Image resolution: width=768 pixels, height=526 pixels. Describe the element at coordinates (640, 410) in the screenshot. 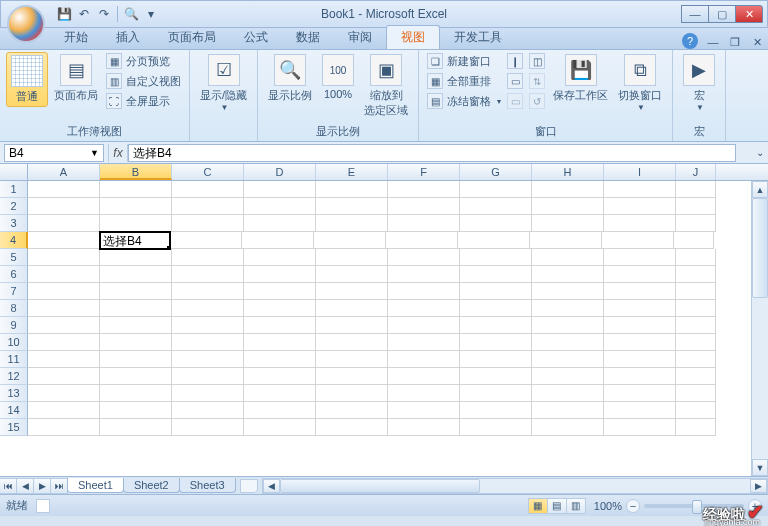

I see `cell-I14` at that location.